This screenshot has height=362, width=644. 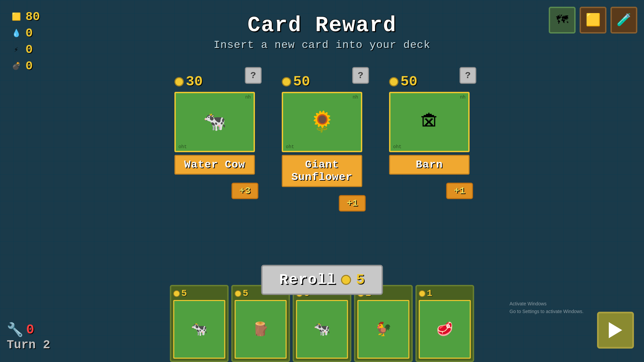 I want to click on deck-sprite-5: 🥩, so click(x=445, y=329).